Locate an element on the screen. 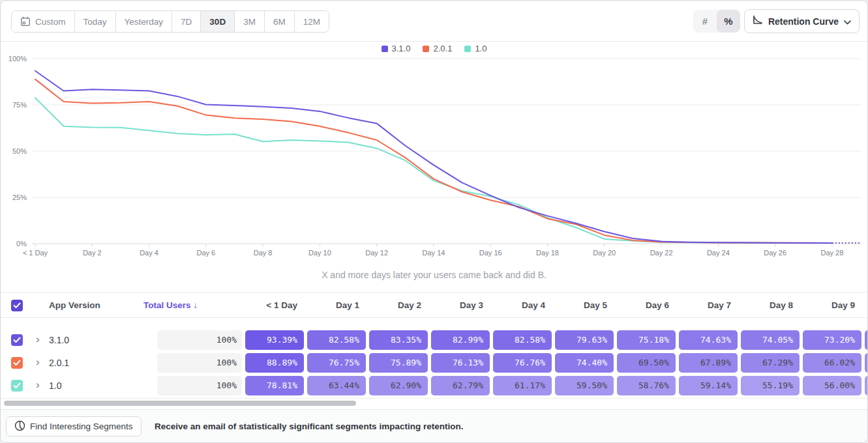 The image size is (868, 443). column-header-day: Day 4 is located at coordinates (519, 306).